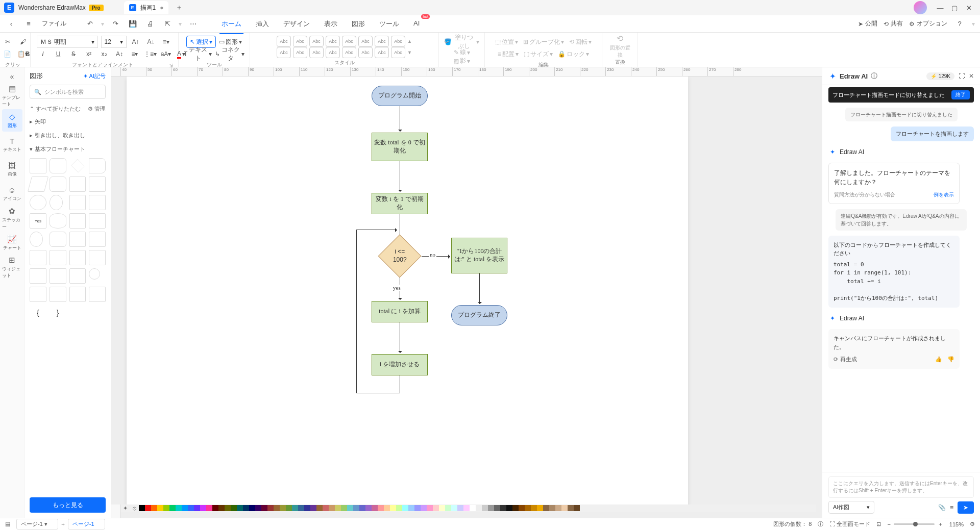  Describe the element at coordinates (38, 313) in the screenshot. I see `shape-item: {` at that location.